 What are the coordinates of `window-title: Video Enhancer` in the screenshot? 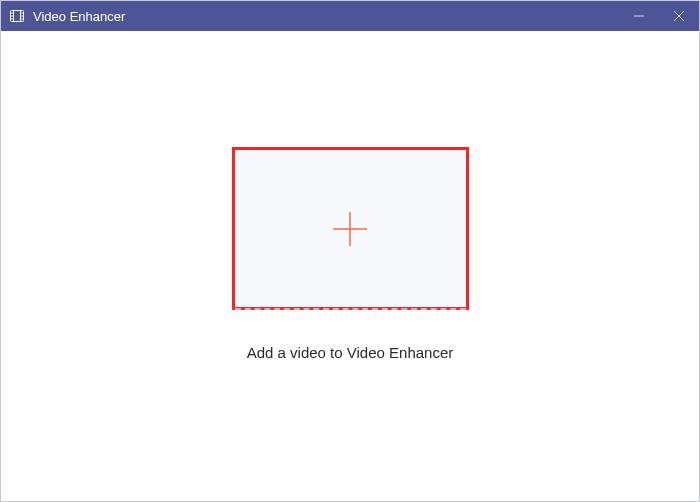 It's located at (79, 16).